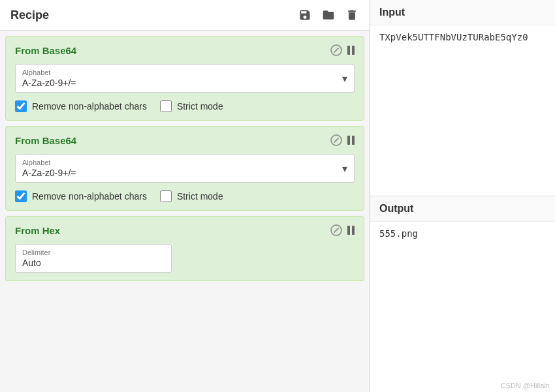 Image resolution: width=555 pixels, height=392 pixels. What do you see at coordinates (89, 106) in the screenshot?
I see `op1-remove-non-alpha-label: Remove non-alphabet chars` at bounding box center [89, 106].